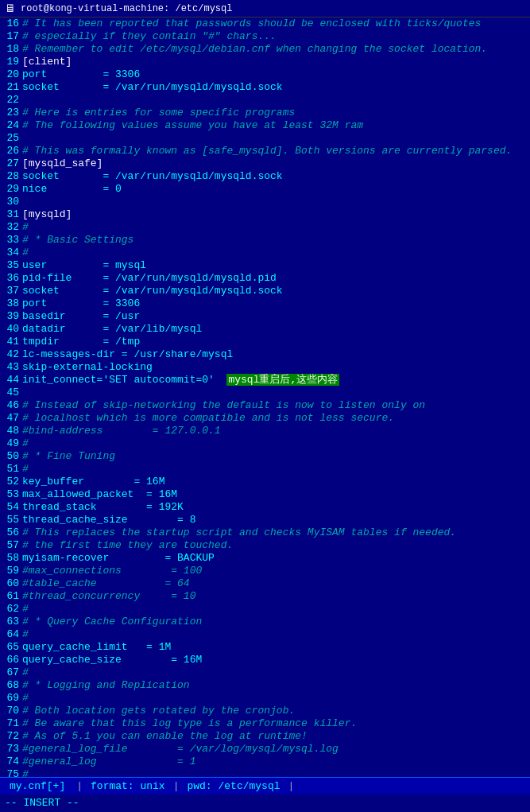  I want to click on line: 19[client], so click(265, 62).